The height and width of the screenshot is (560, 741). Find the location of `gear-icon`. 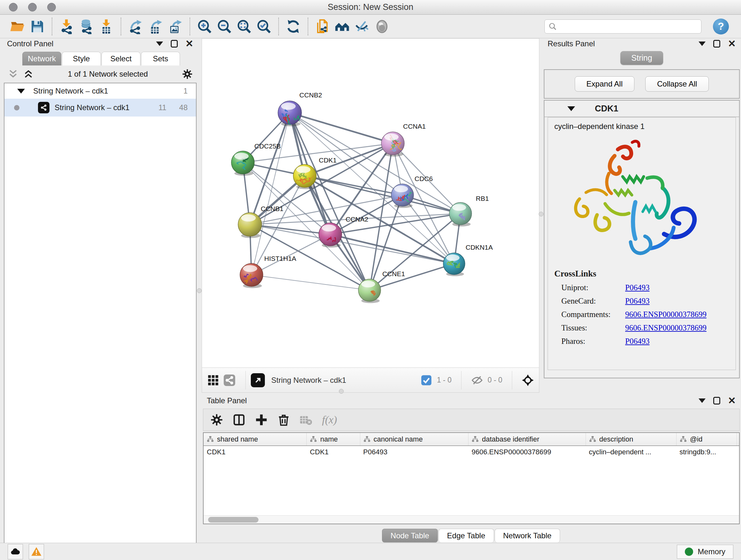

gear-icon is located at coordinates (187, 74).